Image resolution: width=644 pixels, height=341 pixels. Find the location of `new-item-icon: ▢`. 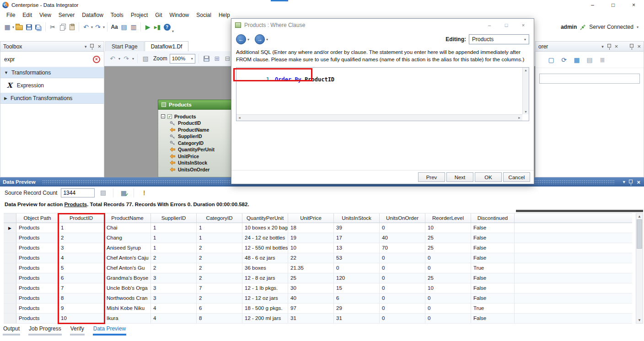

new-item-icon: ▢ is located at coordinates (551, 60).